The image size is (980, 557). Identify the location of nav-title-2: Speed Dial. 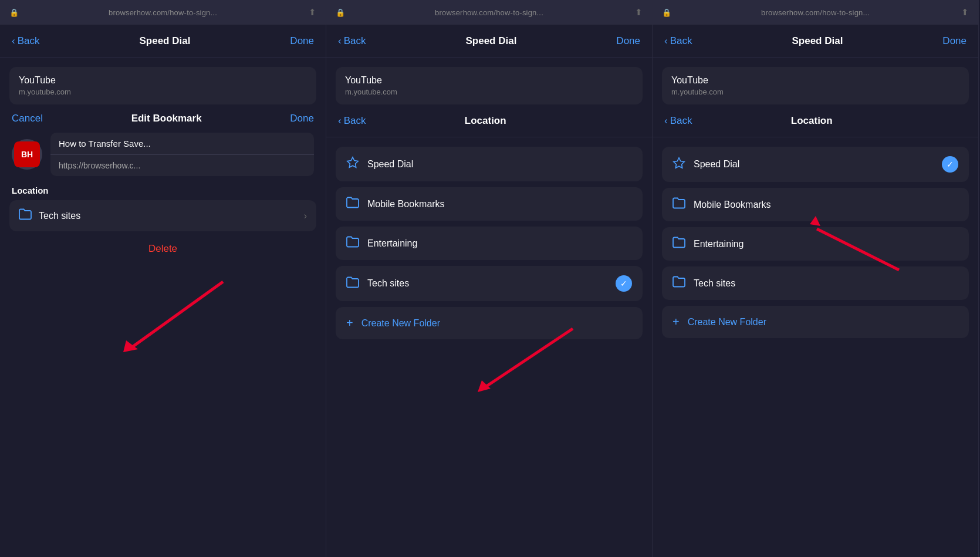
(491, 41).